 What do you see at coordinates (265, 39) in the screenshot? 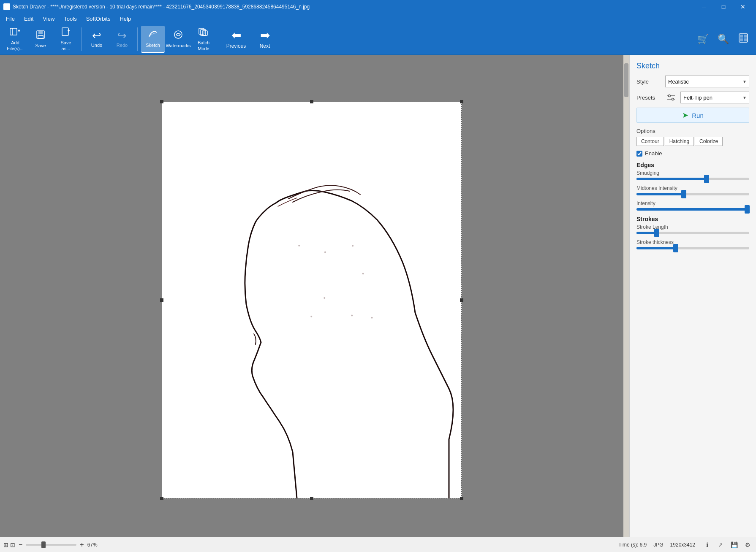
I see `next-button: ➡ Next` at bounding box center [265, 39].